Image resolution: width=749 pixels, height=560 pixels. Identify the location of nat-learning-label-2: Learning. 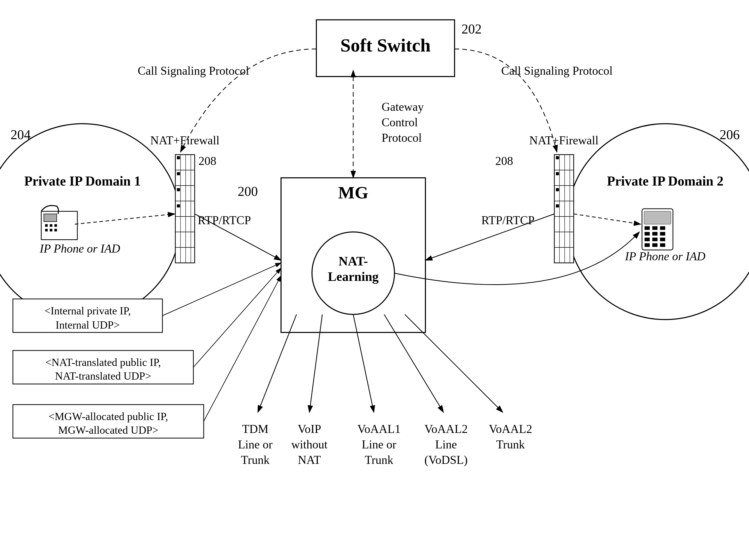
(353, 277).